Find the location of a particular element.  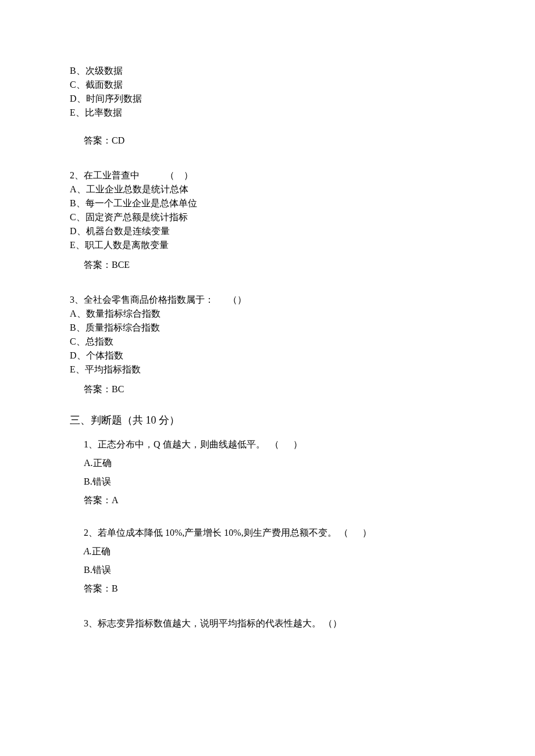

q3-options: A、数量指标综合指数 B、质量指标综合指数 C、总指数 D、个体指数 E、平均指… is located at coordinates (268, 342).